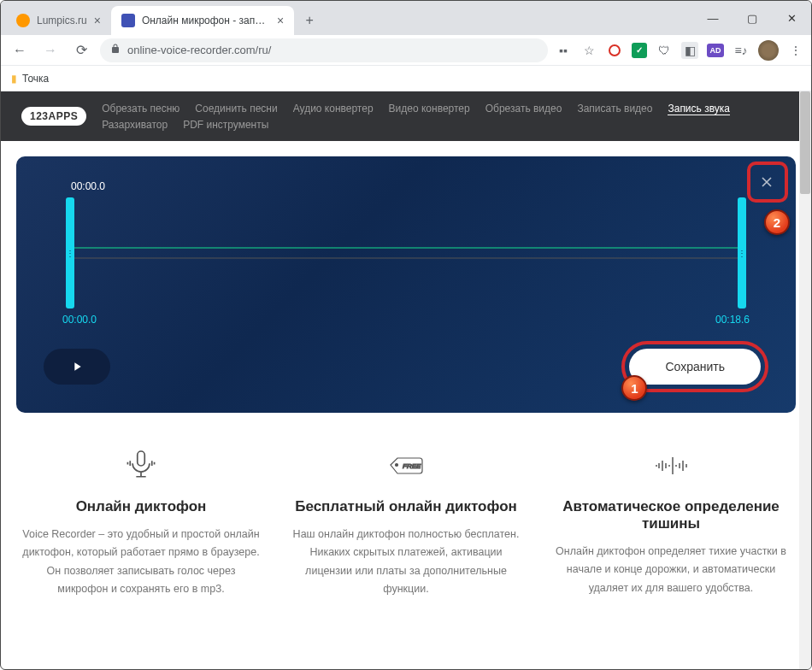 This screenshot has width=812, height=670. I want to click on extension-icon, so click(615, 50).